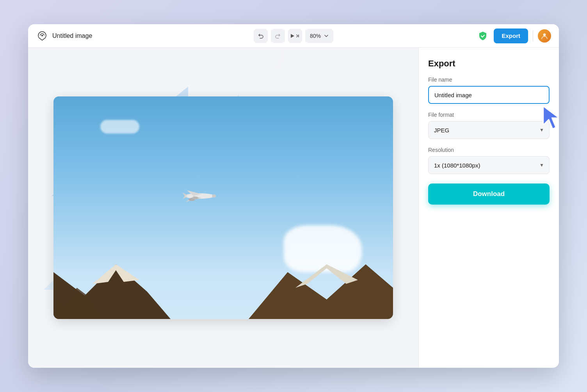  Describe the element at coordinates (544, 36) in the screenshot. I see `user-avatar` at that location.